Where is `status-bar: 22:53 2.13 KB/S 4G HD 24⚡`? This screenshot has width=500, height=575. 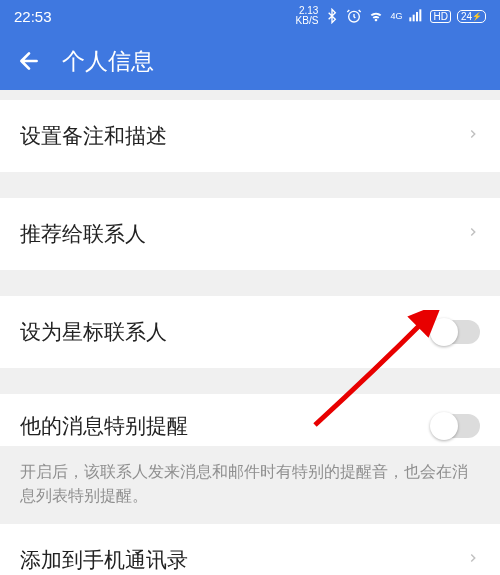
status-bar: 22:53 2.13 KB/S 4G HD 24⚡ is located at coordinates (250, 16).